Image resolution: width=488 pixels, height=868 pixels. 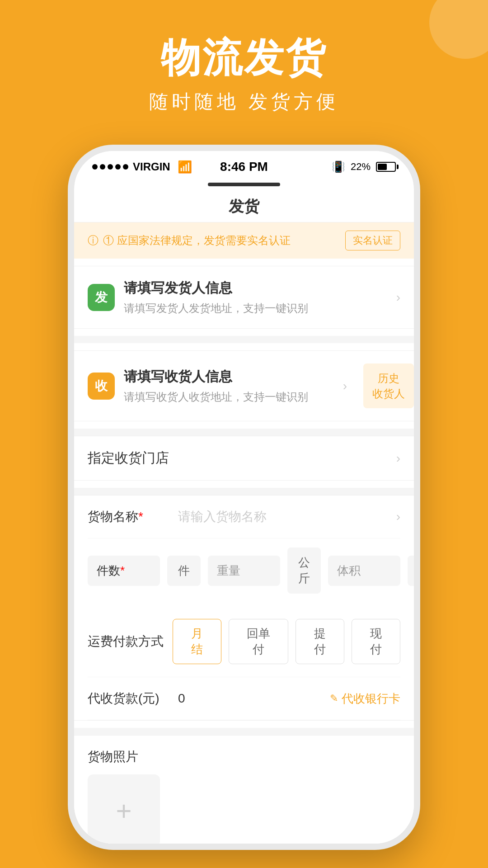 What do you see at coordinates (93, 241) in the screenshot?
I see `alert-icon: ⓘ` at bounding box center [93, 241].